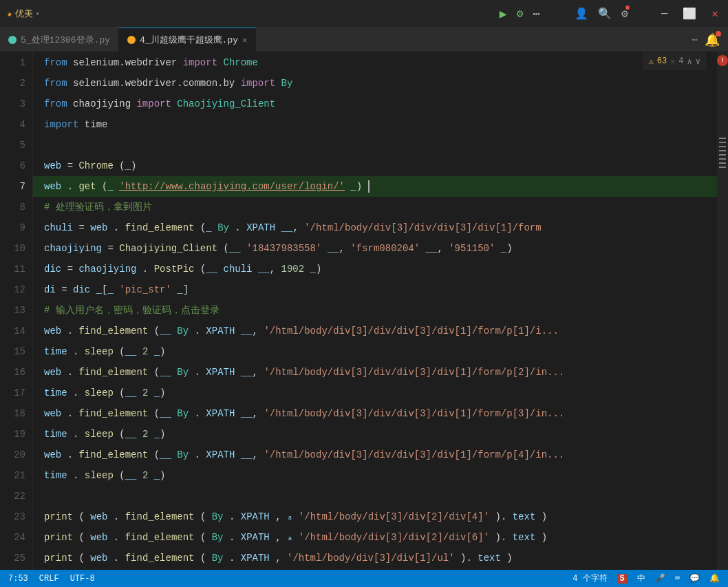  What do you see at coordinates (681, 61) in the screenshot?
I see `x-count: 4` at bounding box center [681, 61].